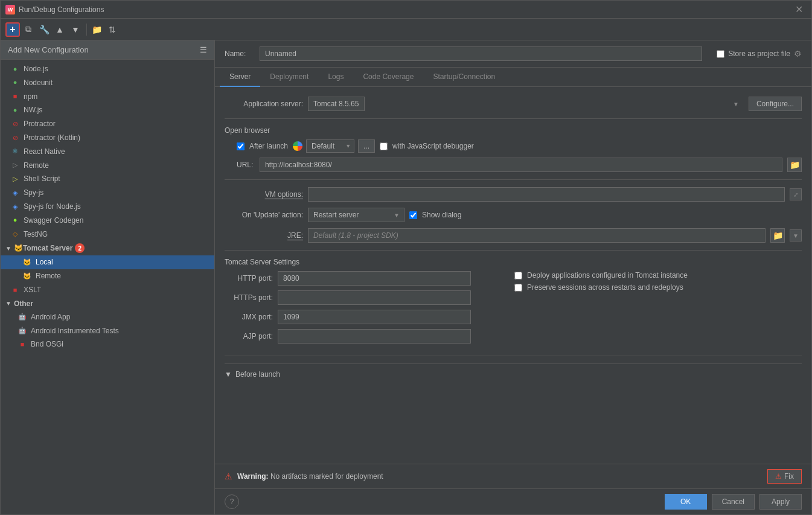 The height and width of the screenshot is (515, 812). Describe the element at coordinates (75, 30) in the screenshot. I see `move-down-button: ▼` at that location.